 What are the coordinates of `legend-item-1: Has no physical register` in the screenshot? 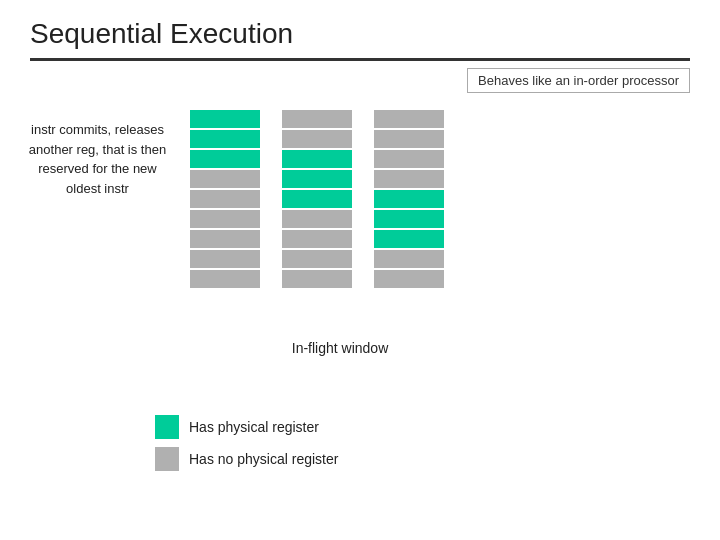 It's located at (246, 459).